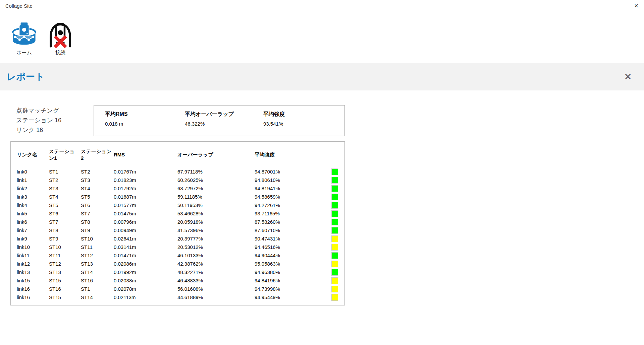  What do you see at coordinates (216, 197) in the screenshot?
I see `cell-overlap: 59.11185%` at bounding box center [216, 197].